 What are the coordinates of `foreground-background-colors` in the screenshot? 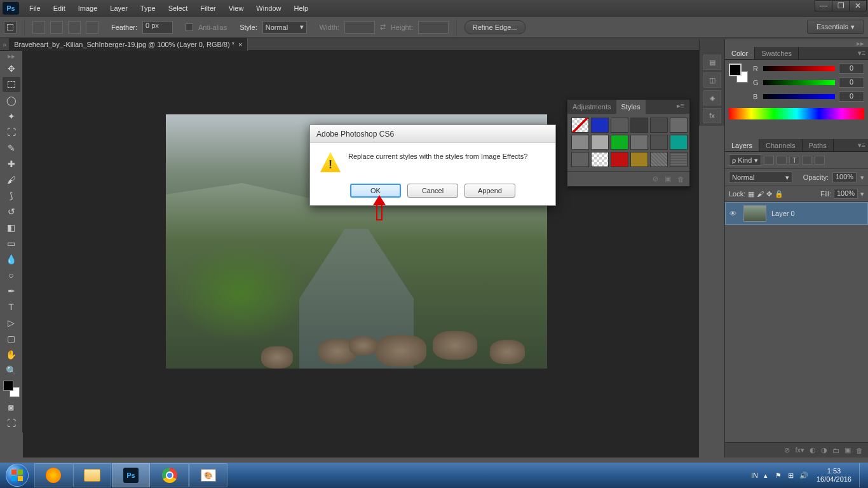 It's located at (11, 389).